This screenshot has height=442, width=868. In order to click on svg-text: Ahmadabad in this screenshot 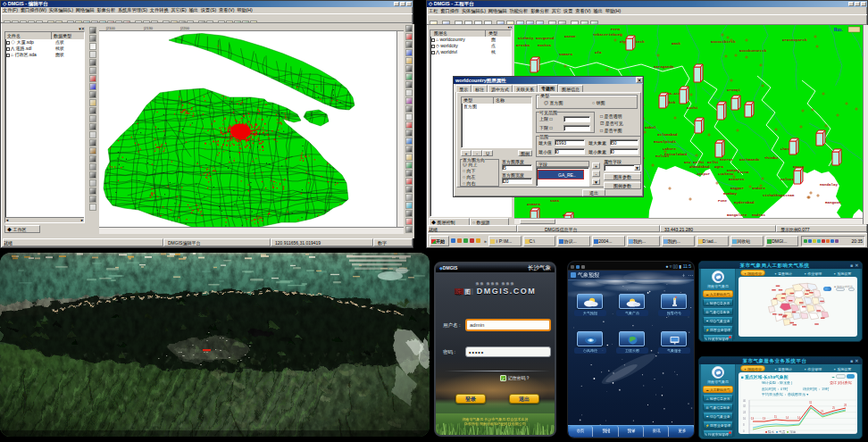, I will do `click(700, 167)`.